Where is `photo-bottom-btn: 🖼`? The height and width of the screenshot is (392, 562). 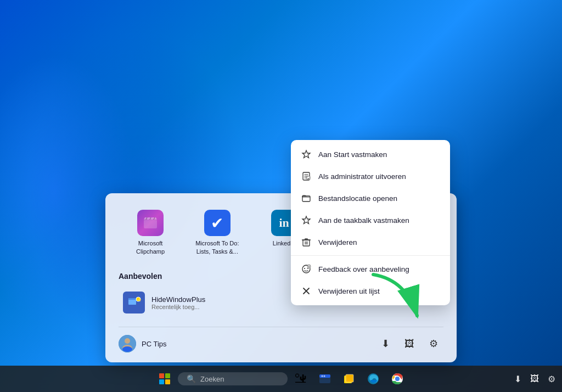
photo-bottom-btn: 🖼 is located at coordinates (409, 344).